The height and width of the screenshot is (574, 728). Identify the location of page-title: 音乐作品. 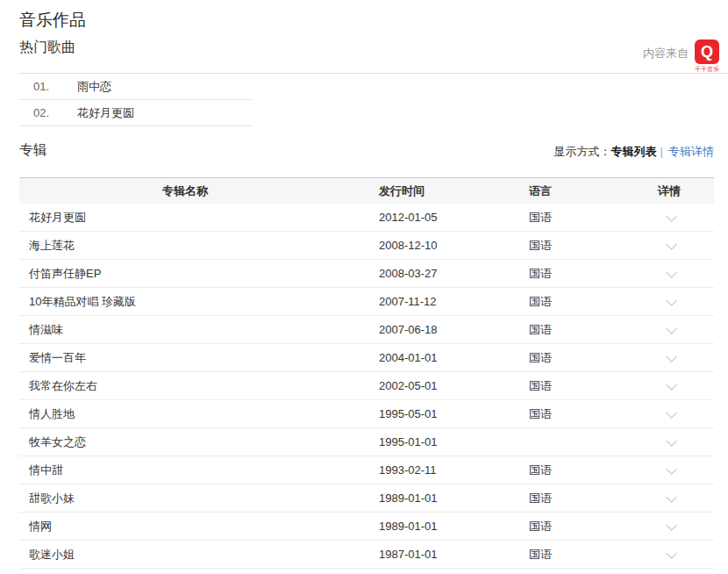
(374, 20).